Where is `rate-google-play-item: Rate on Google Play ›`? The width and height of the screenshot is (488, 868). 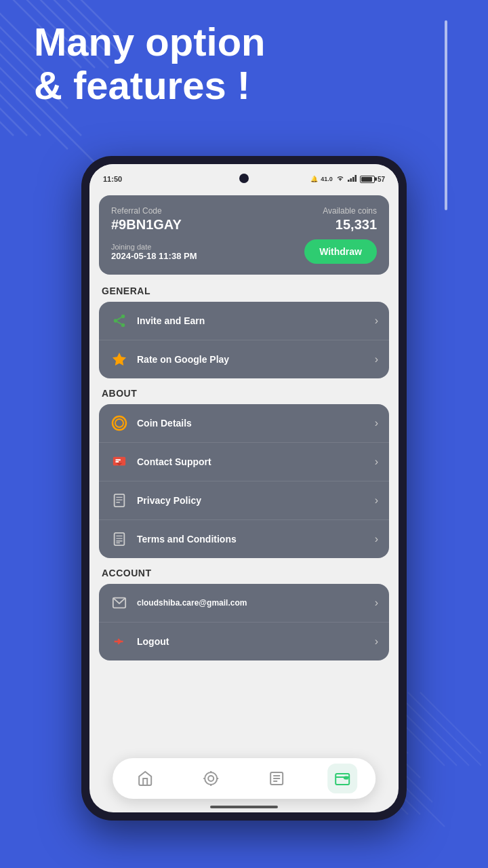
rate-google-play-item: Rate on Google Play › is located at coordinates (244, 359).